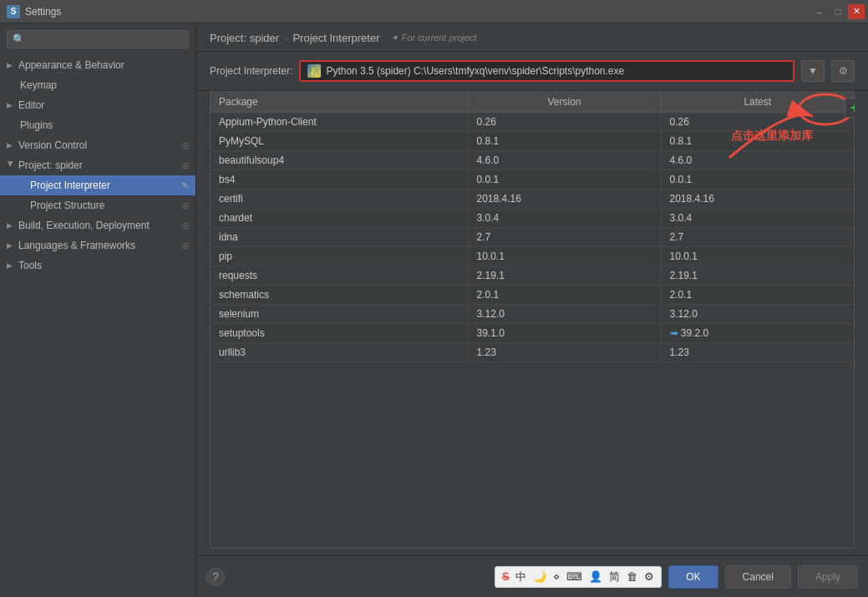  Describe the element at coordinates (532, 334) in the screenshot. I see `table-row: setuptools39.1.0➡ 39.2.0` at that location.